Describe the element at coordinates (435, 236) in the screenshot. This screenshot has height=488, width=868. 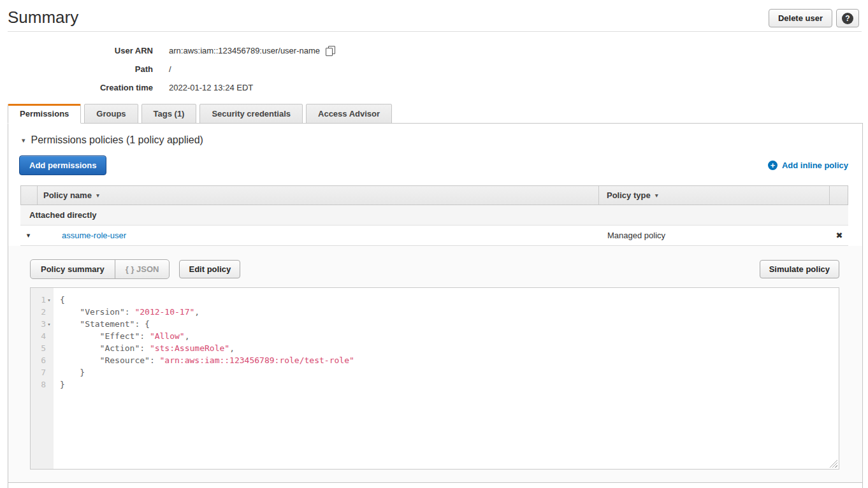
I see `policy-table-row: ▾ assume-role-user Managed policy ✖` at that location.